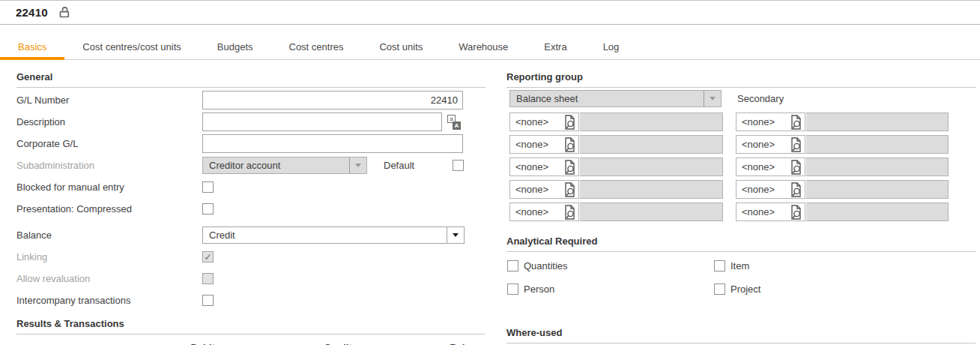  What do you see at coordinates (109, 188) in the screenshot?
I see `blocked-label: Blocked for manual entry` at bounding box center [109, 188].